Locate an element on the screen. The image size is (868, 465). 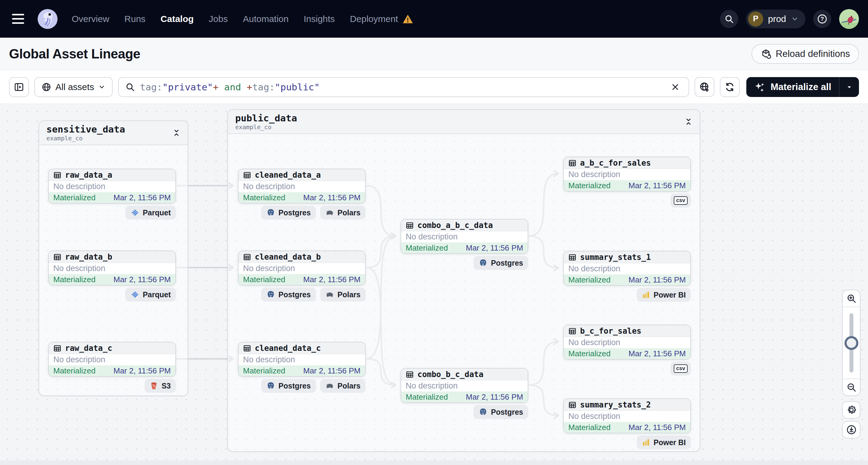
zoom-out-button is located at coordinates (851, 387).